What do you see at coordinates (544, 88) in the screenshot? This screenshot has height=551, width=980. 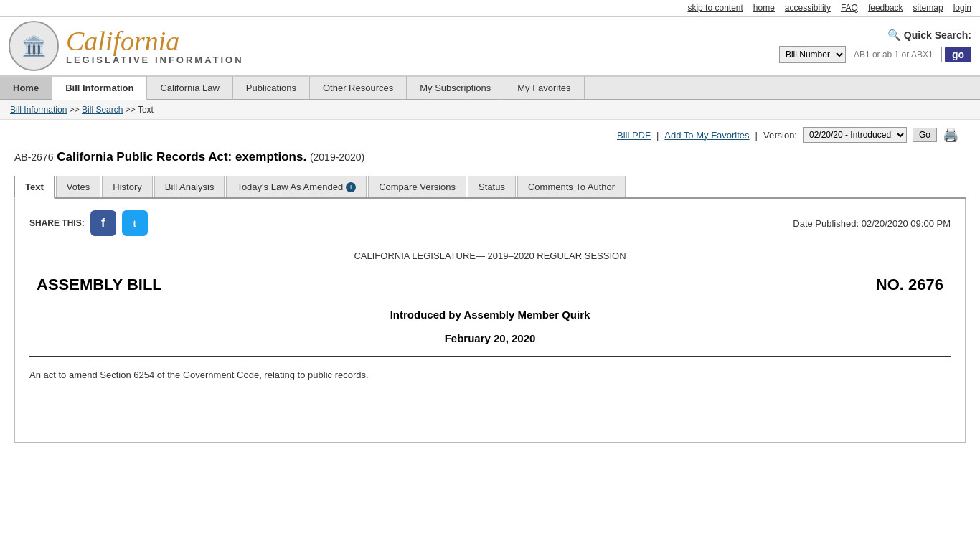 I see `nav-my-favorites: My Favorites` at bounding box center [544, 88].